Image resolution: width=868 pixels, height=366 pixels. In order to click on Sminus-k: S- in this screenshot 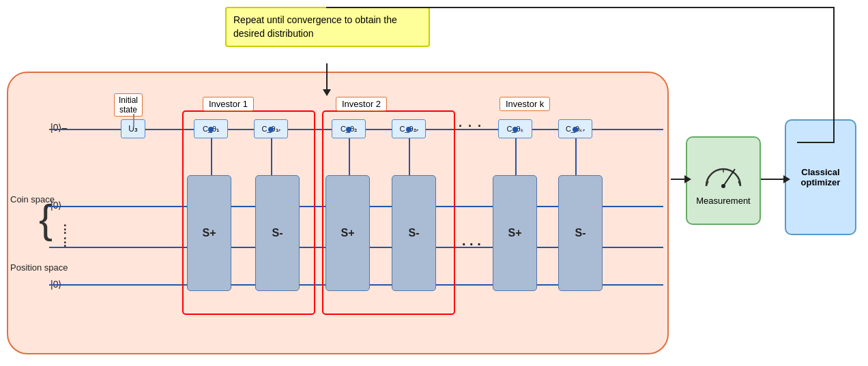, I will do `click(580, 233)`.